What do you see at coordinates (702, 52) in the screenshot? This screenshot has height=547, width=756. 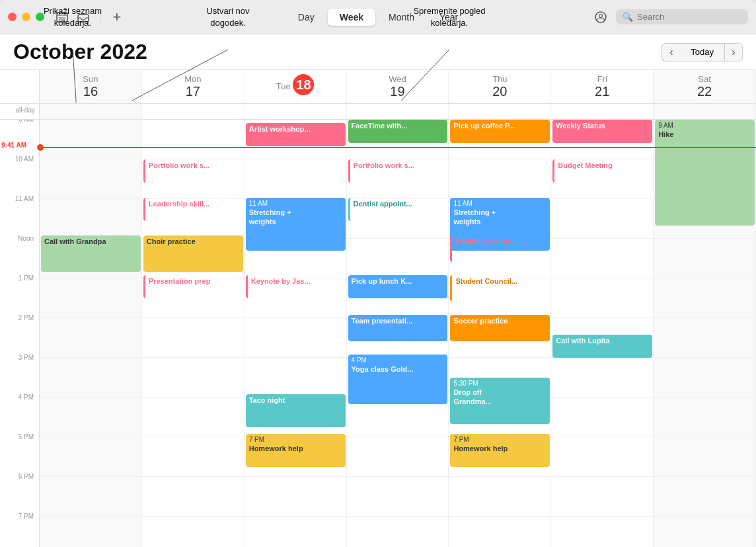 I see `today-button: Today` at bounding box center [702, 52].